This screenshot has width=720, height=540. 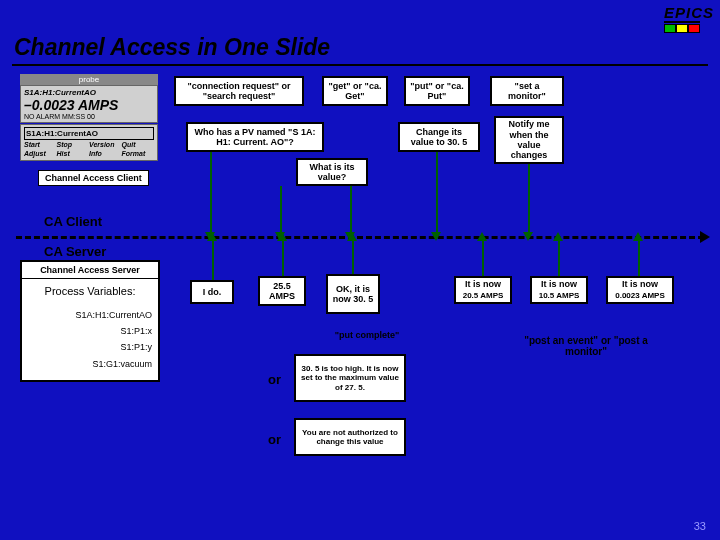 What do you see at coordinates (106, 144) in the screenshot?
I see `btn-version: Version` at bounding box center [106, 144].